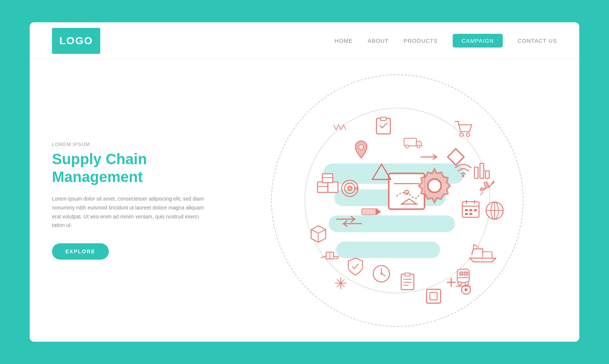 The height and width of the screenshot is (364, 609). What do you see at coordinates (361, 149) in the screenshot?
I see `location-pin-icon` at bounding box center [361, 149].